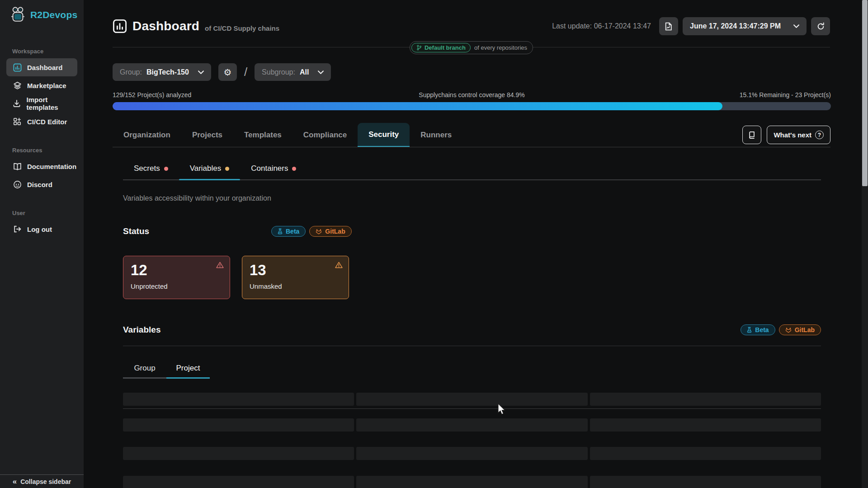  Describe the element at coordinates (42, 481) in the screenshot. I see `collapse-sidebar-button: « Collapse sidebar` at that location.